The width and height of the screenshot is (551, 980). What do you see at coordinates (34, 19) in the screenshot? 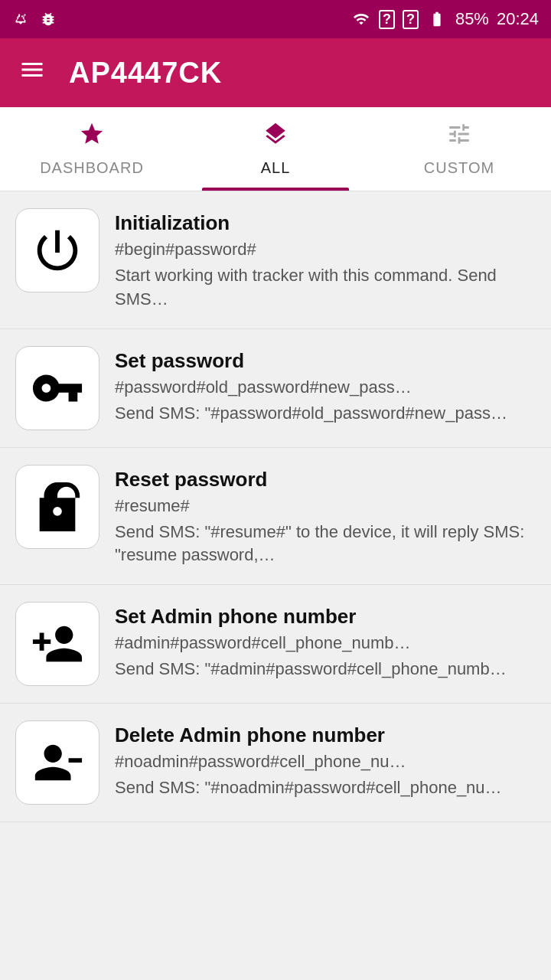
I see `status-left-icons` at bounding box center [34, 19].